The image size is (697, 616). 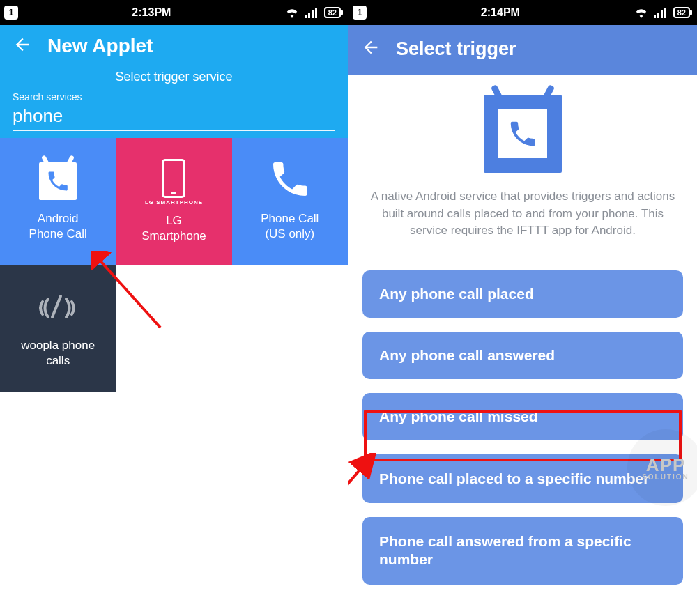 What do you see at coordinates (58, 181) in the screenshot?
I see `android-phone-call-icon` at bounding box center [58, 181].